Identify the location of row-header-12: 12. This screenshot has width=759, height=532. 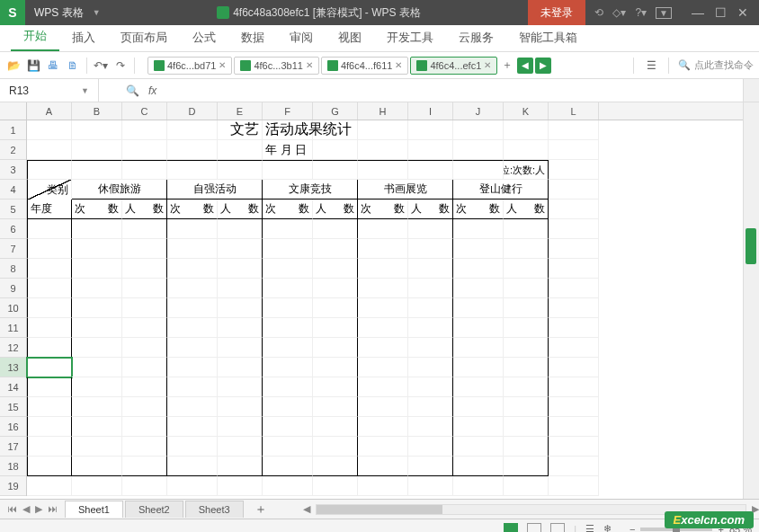
(13, 348).